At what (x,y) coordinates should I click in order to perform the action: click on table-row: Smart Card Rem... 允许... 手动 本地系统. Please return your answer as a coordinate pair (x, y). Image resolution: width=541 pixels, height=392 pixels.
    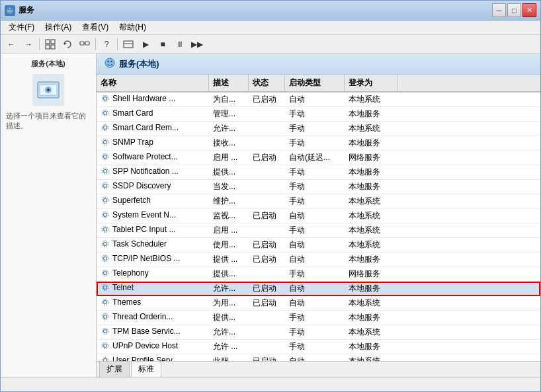
    Looking at the image, I should click on (319, 129).